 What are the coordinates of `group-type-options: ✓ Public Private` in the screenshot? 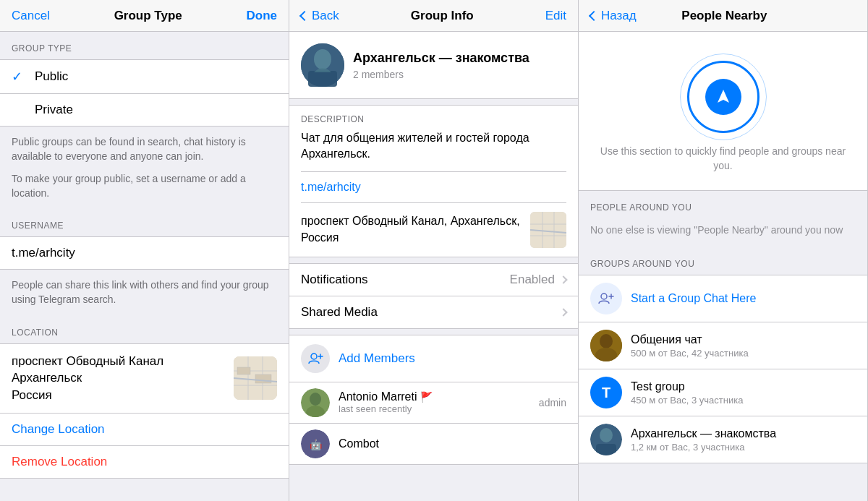 It's located at (145, 93).